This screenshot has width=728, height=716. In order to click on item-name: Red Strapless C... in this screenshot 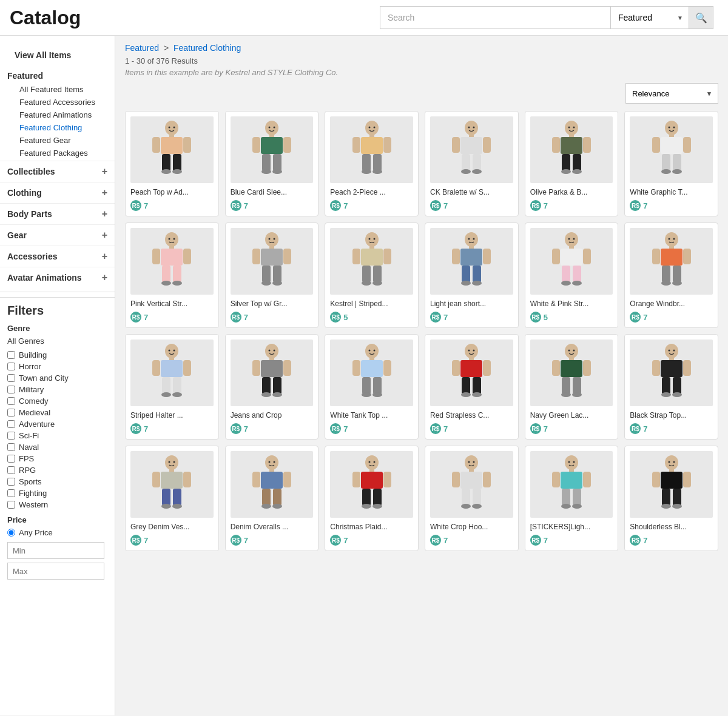, I will do `click(472, 415)`.